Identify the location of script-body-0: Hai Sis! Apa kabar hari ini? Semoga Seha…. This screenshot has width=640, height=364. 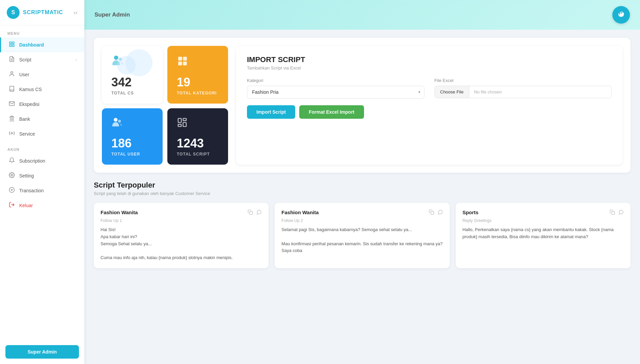
(181, 244).